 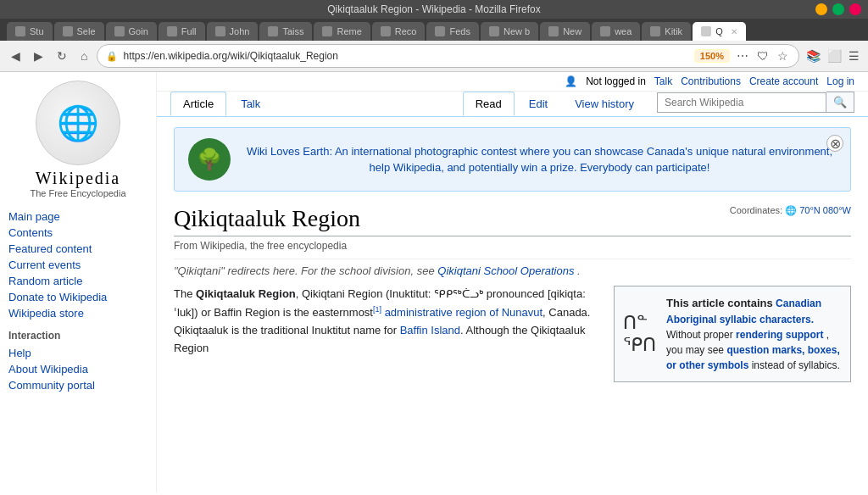 What do you see at coordinates (841, 81) in the screenshot?
I see `log-in-link: Log in` at bounding box center [841, 81].